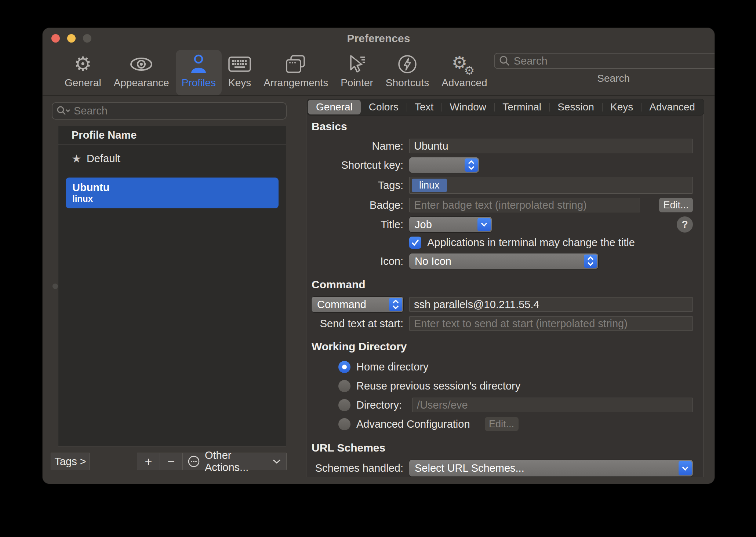 This screenshot has width=756, height=537. Describe the element at coordinates (576, 107) in the screenshot. I see `tab-session: Session` at that location.